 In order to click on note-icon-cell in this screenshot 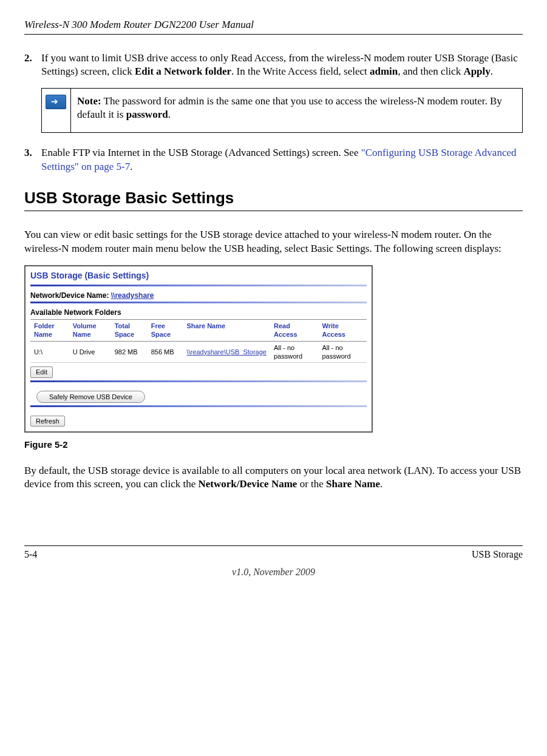, I will do `click(56, 110)`.